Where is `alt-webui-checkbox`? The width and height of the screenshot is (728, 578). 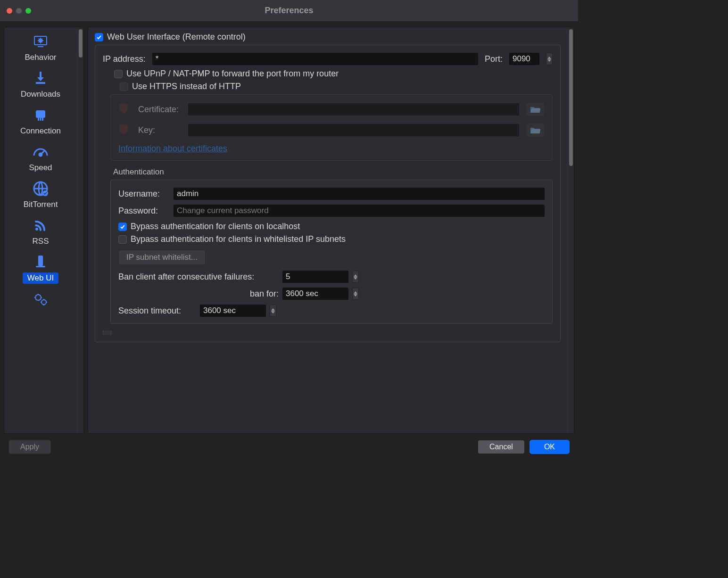
alt-webui-checkbox is located at coordinates (107, 333).